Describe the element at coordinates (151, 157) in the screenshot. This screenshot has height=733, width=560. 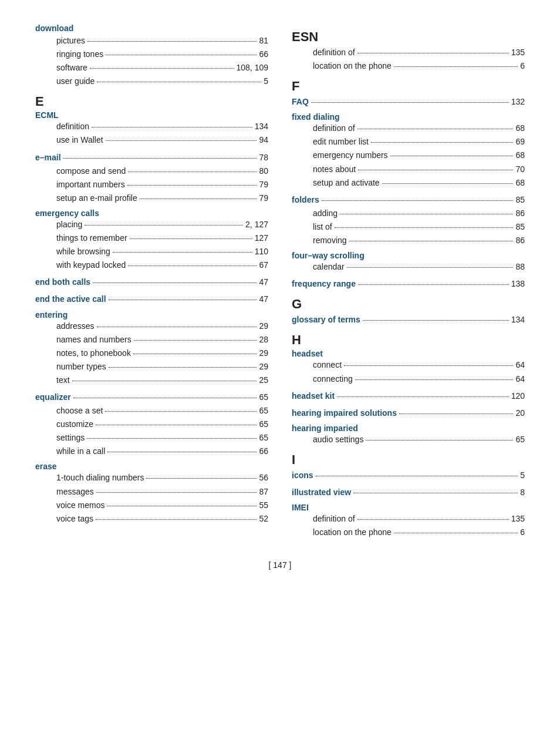
I see `inline-entry: e–mail78` at that location.